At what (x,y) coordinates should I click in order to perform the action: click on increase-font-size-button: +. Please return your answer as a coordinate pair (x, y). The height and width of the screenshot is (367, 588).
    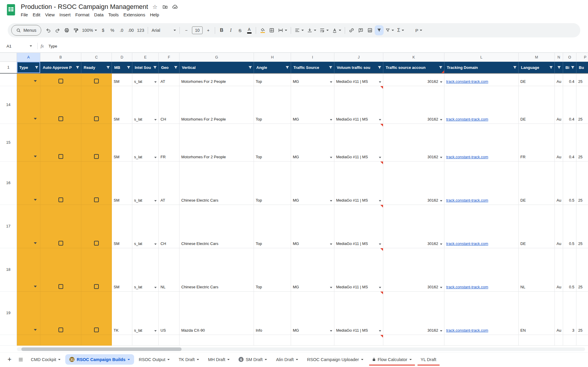
    Looking at the image, I should click on (208, 30).